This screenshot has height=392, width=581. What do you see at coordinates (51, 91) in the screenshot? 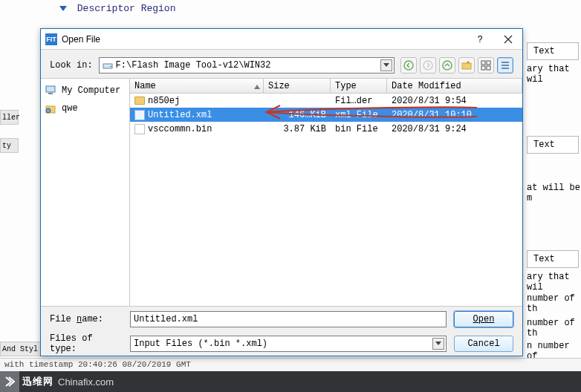
I see `computer-icon` at bounding box center [51, 91].